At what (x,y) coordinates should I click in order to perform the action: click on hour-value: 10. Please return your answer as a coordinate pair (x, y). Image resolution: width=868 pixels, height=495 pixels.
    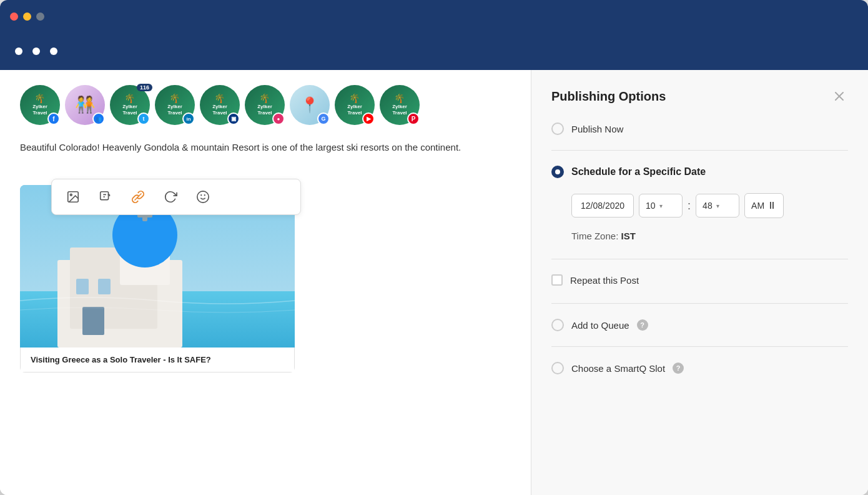
    Looking at the image, I should click on (651, 206).